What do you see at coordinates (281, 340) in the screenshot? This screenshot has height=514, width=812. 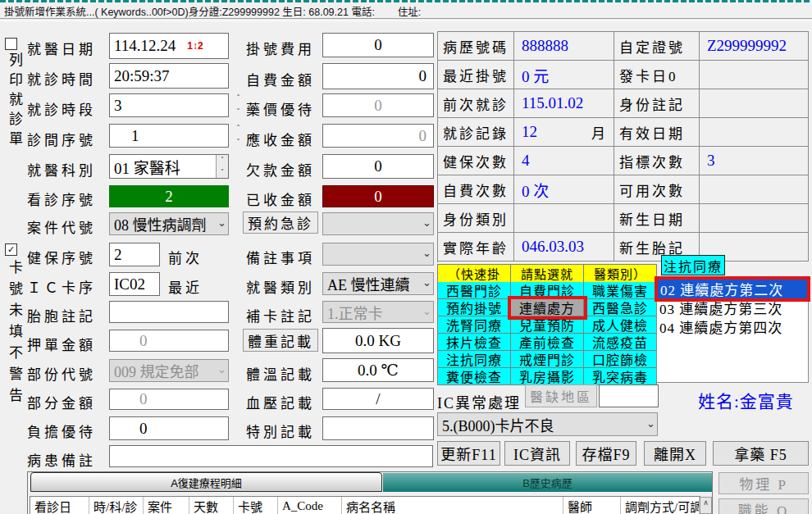 I see `weight-button: 體重記載` at bounding box center [281, 340].